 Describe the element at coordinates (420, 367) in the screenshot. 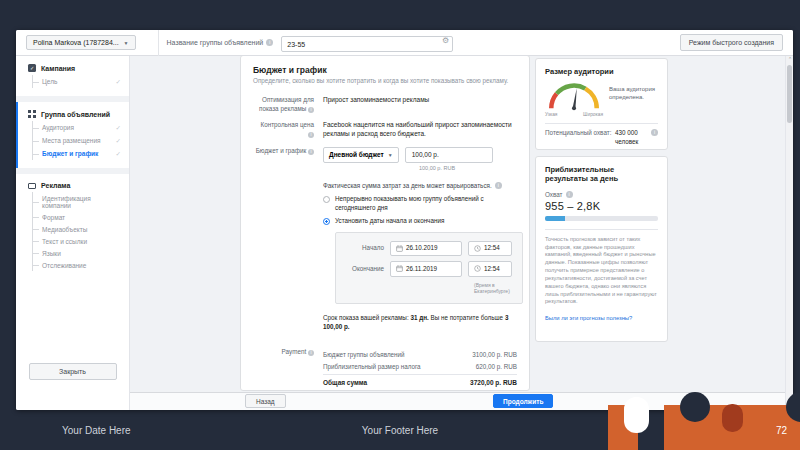

I see `payment-table: Бюджет группы объявлений 3100,00 р. RUB …` at that location.